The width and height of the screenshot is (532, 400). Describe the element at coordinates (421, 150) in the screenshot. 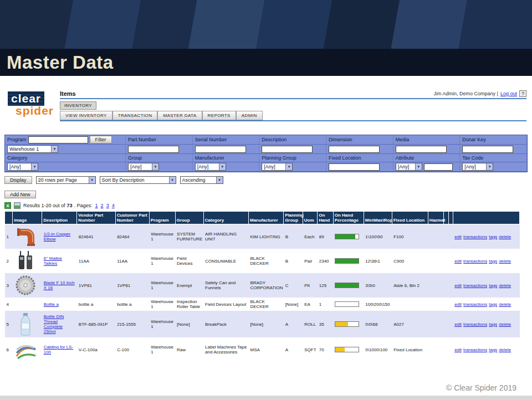

I see `media-input` at that location.